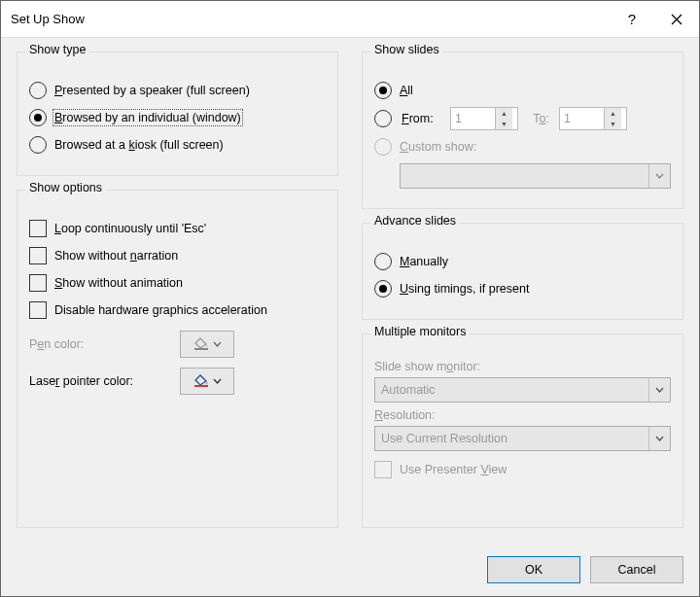 This screenshot has height=597, width=700. I want to click on label: Disable hardware graphics acceleration, so click(161, 310).